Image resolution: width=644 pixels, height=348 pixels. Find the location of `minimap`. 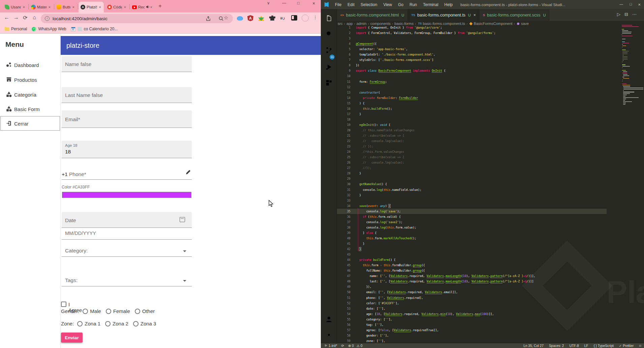

minimap is located at coordinates (633, 69).